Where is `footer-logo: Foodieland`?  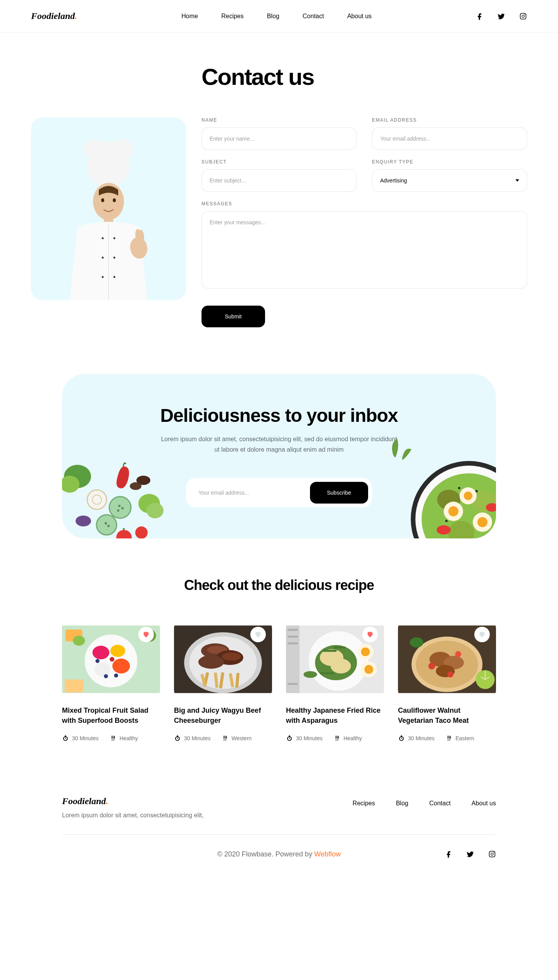
footer-logo: Foodieland is located at coordinates (133, 801).